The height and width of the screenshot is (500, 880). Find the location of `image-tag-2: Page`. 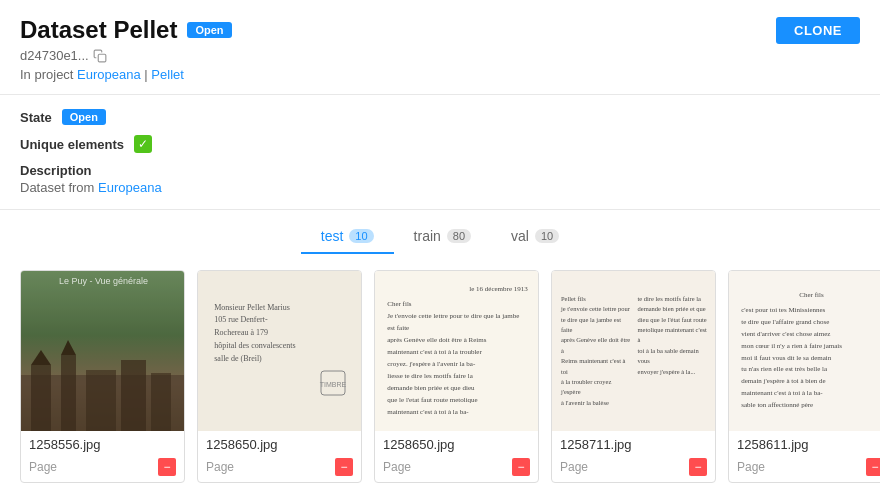

image-tag-2: Page is located at coordinates (220, 467).